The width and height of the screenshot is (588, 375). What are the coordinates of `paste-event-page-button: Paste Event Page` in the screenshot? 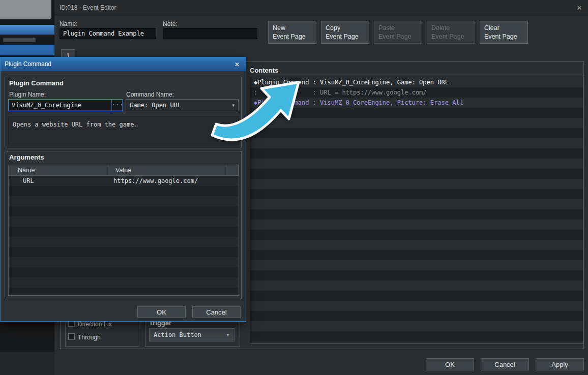 It's located at (398, 33).